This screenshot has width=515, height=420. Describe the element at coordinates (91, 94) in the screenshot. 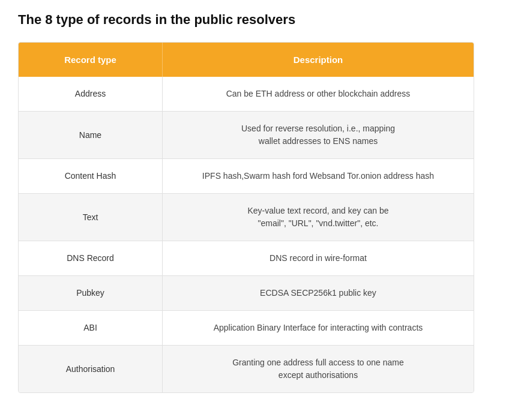

I see `cell-type-address: Address` at that location.